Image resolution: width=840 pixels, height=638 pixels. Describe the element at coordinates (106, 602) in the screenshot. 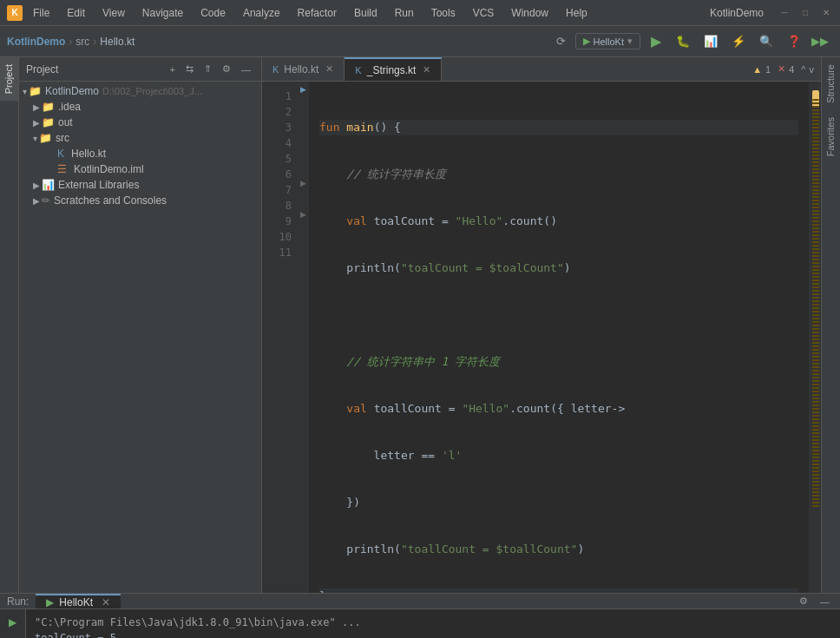

I see `run-tab-close: ✕` at that location.